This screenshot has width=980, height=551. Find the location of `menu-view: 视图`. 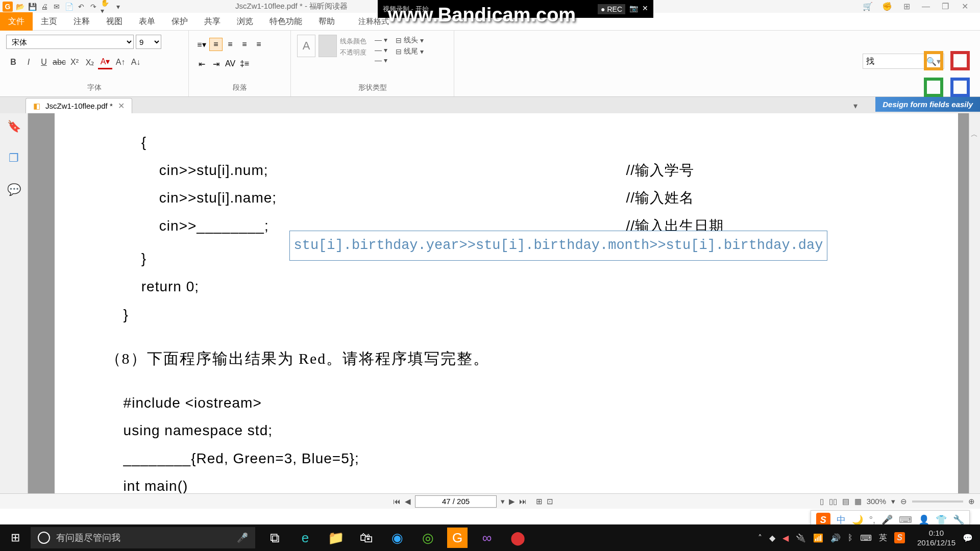

menu-view: 视图 is located at coordinates (114, 21).